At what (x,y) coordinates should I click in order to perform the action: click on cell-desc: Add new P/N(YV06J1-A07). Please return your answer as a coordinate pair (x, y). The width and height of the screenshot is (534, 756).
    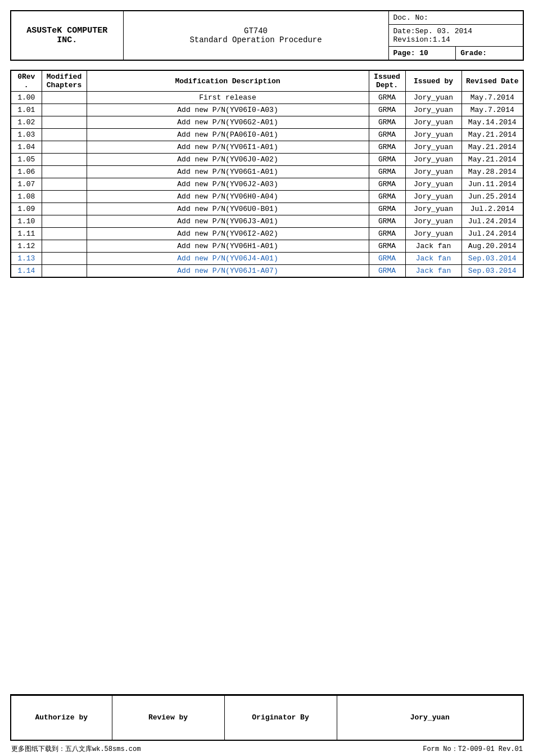
    Looking at the image, I should click on (228, 271).